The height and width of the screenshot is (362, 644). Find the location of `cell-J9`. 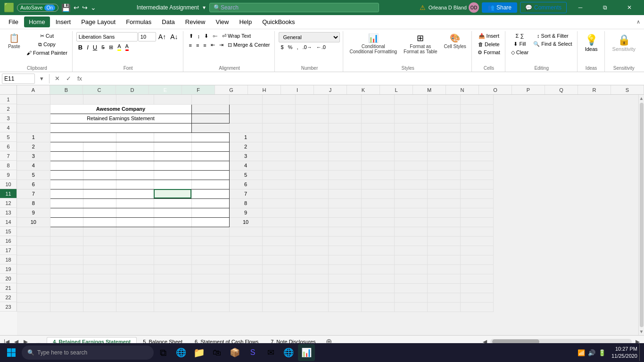

cell-J9 is located at coordinates (345, 175).